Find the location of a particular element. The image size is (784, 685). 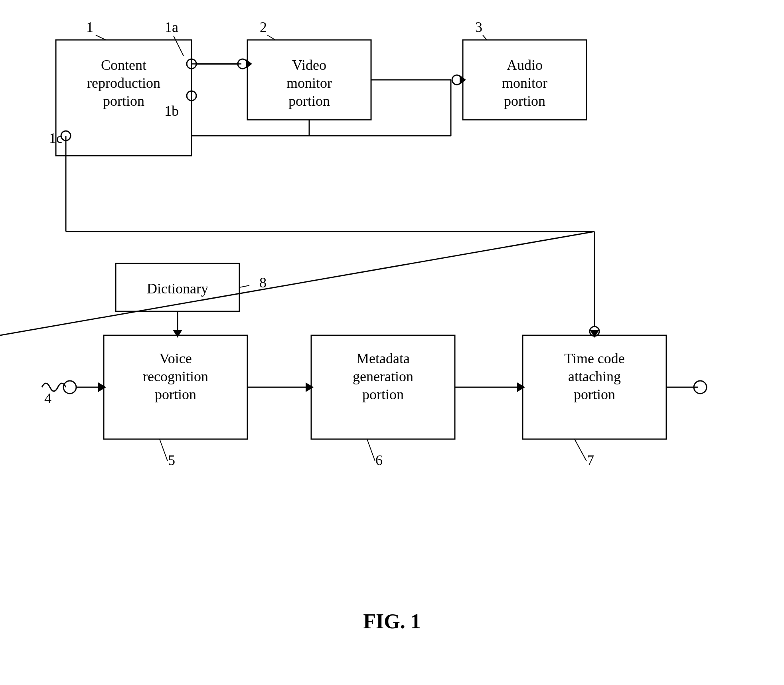

ref1a-label: 1a is located at coordinates (172, 27).